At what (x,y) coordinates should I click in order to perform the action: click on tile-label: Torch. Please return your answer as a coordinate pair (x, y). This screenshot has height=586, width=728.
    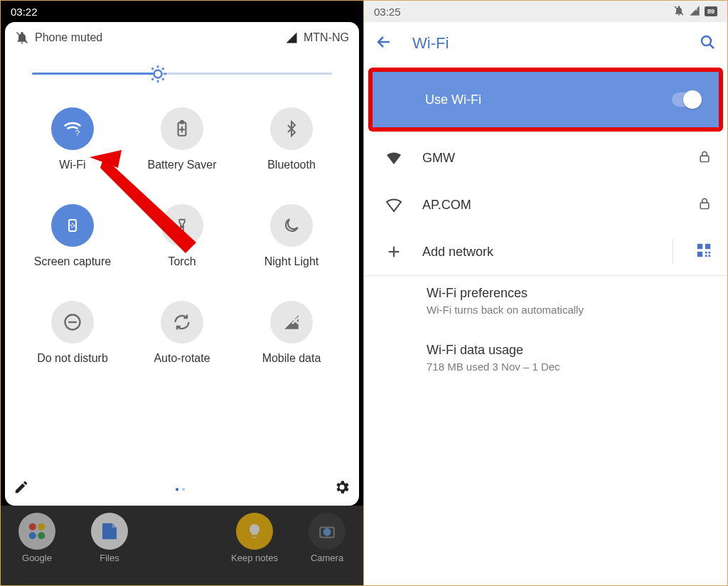
    Looking at the image, I should click on (182, 262).